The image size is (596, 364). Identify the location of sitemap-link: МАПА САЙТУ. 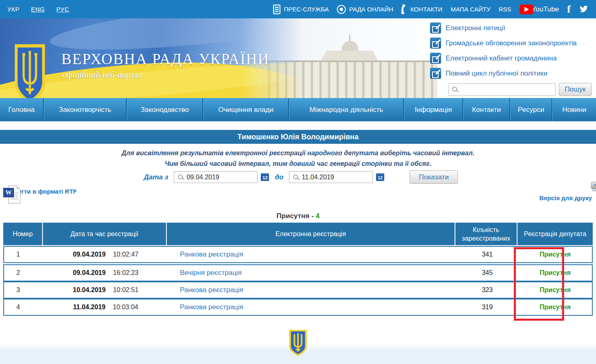
(470, 9).